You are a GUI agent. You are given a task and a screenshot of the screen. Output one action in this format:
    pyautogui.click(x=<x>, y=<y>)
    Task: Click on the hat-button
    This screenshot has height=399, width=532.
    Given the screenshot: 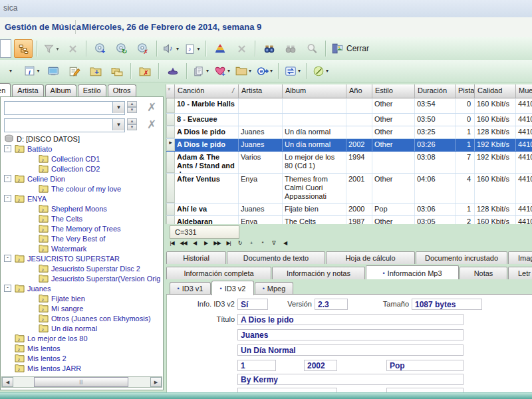 What is the action you would take?
    pyautogui.click(x=173, y=71)
    